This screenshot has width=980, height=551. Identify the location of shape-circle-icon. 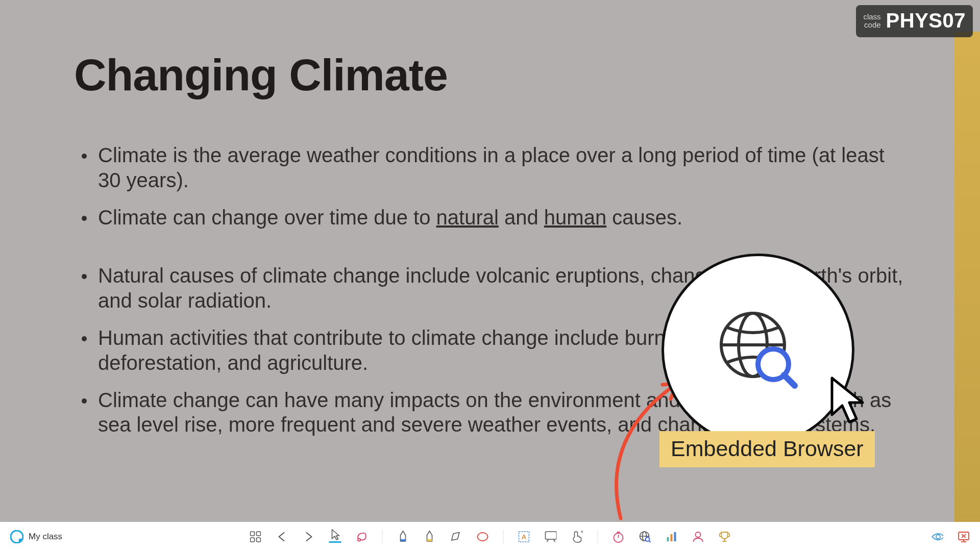
(483, 537).